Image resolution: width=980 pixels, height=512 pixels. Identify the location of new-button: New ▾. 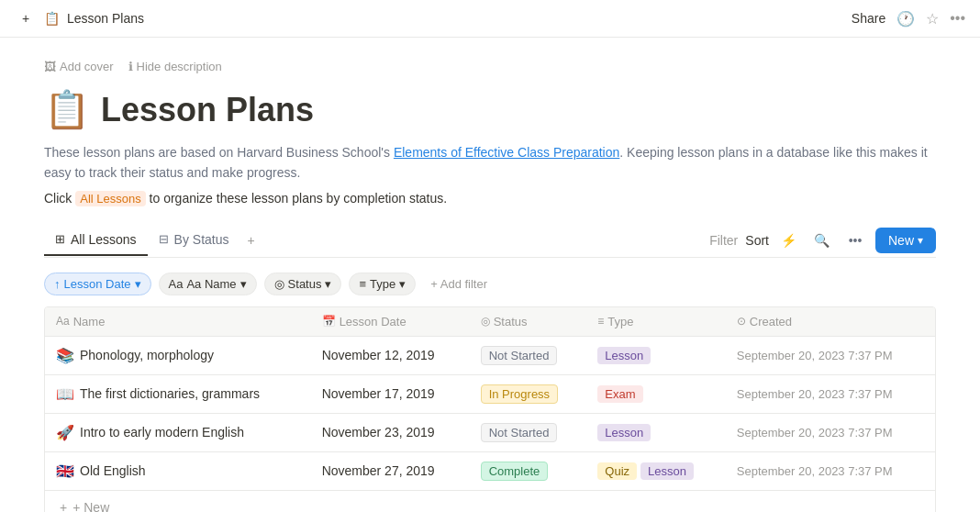
(906, 240).